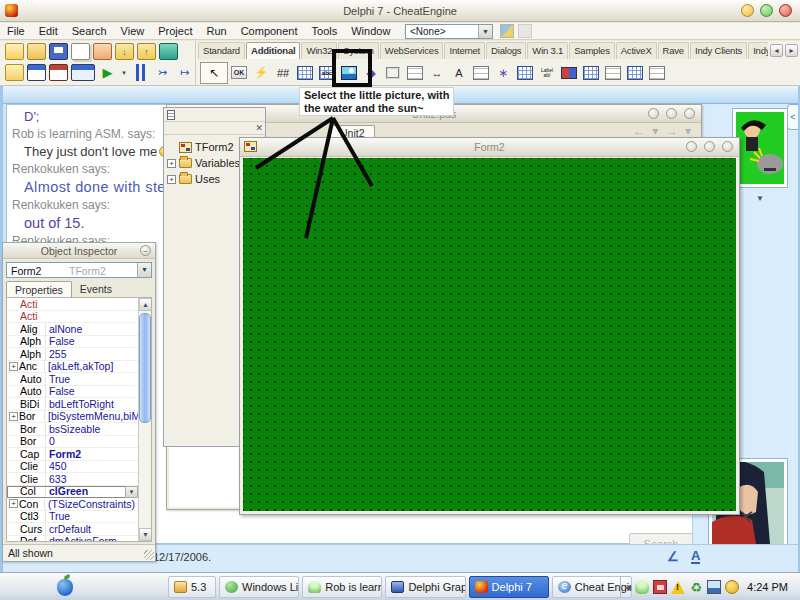 This screenshot has width=800, height=600. I want to click on maskedit-icon: ##, so click(283, 73).